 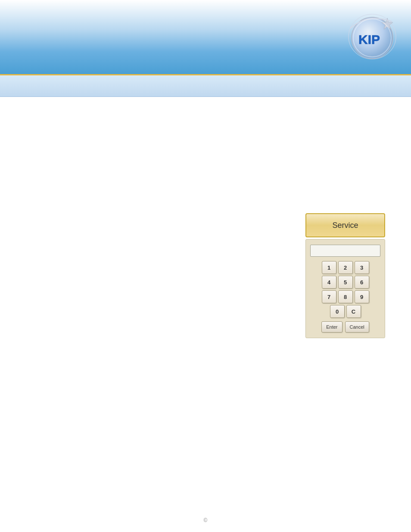 I want to click on sub-header, so click(x=206, y=86).